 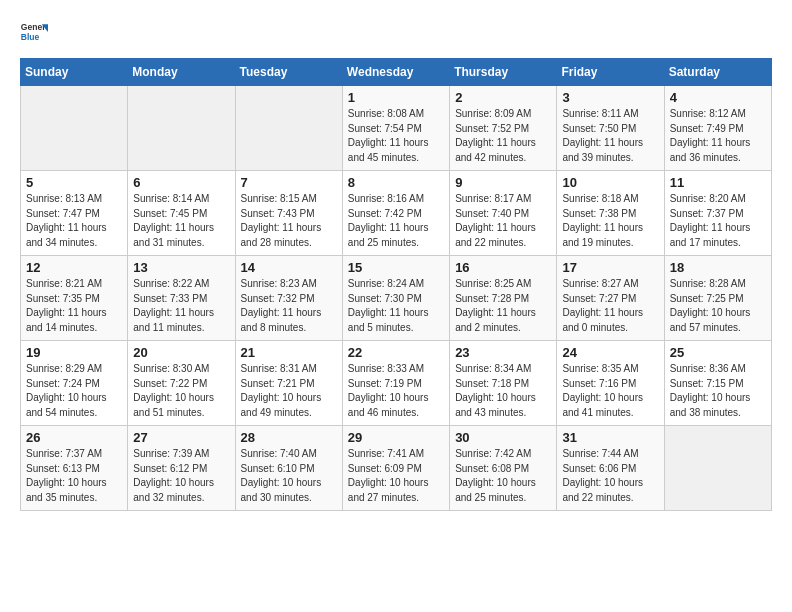 I want to click on day-info: Sunrise: 8:21 AM Sunset: 7:35 PM Dayligh…, so click(x=74, y=306).